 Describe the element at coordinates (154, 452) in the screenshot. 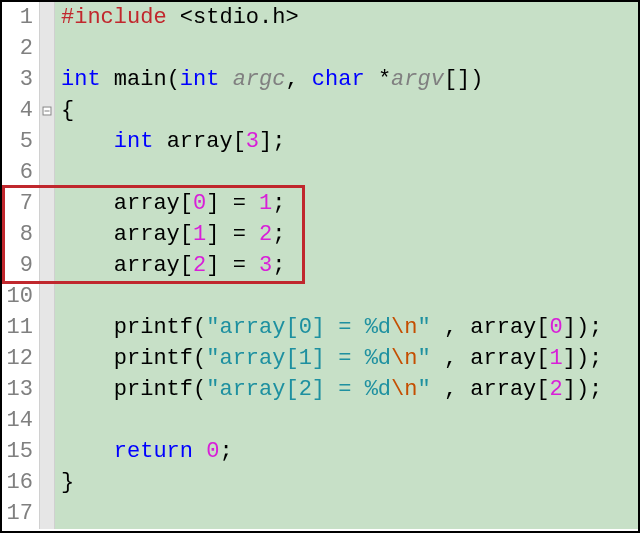

I see `code-token: return` at that location.